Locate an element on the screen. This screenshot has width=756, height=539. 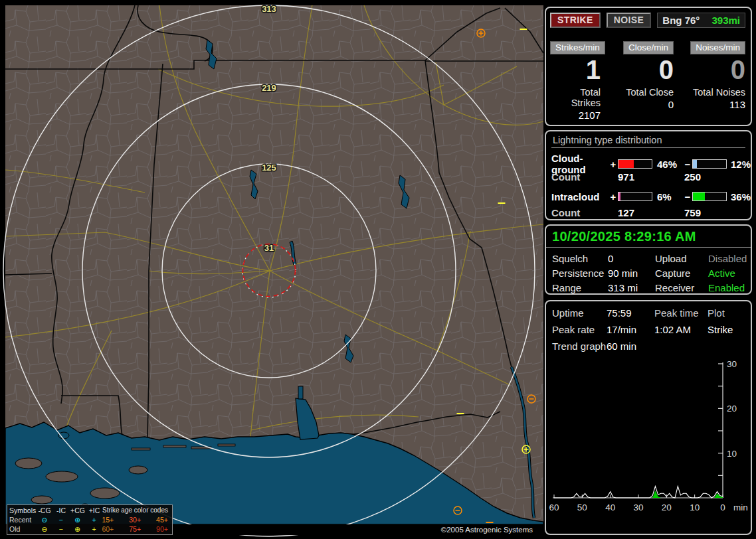
svg-text: 219 is located at coordinates (269, 88).